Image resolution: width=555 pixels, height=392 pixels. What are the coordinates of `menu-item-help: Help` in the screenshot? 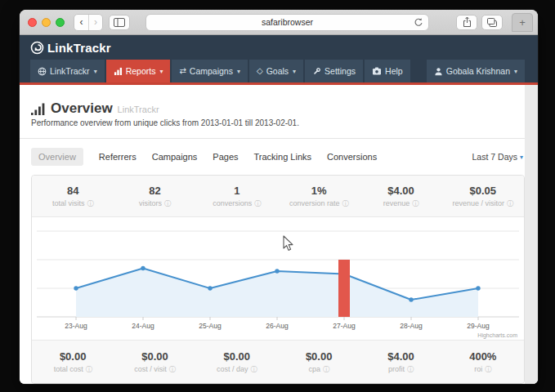 It's located at (387, 71).